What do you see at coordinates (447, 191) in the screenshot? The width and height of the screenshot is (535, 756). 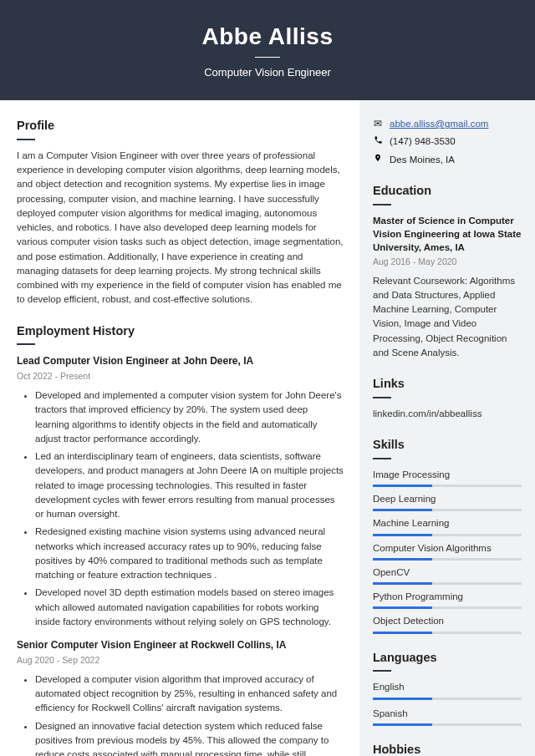 I see `education-heading: Education` at bounding box center [447, 191].